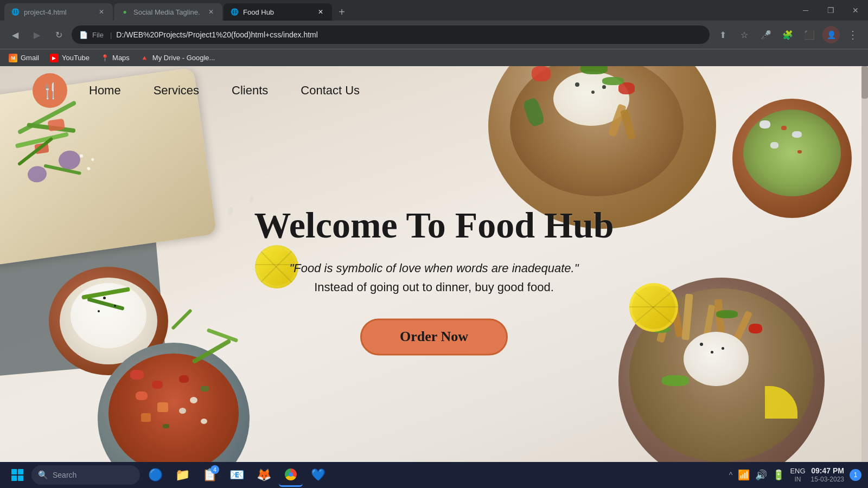 This screenshot has width=868, height=488. I want to click on logo: 🍴, so click(50, 91).